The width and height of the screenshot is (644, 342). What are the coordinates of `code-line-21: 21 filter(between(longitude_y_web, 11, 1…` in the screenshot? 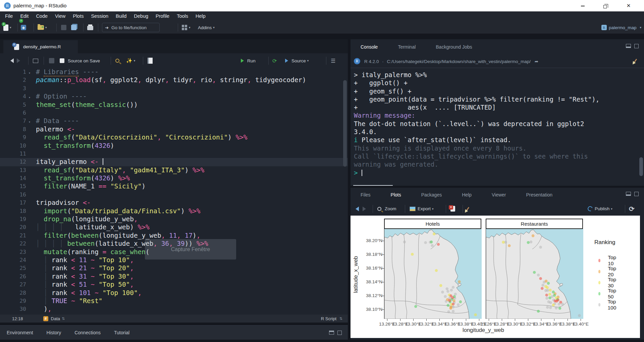 It's located at (174, 236).